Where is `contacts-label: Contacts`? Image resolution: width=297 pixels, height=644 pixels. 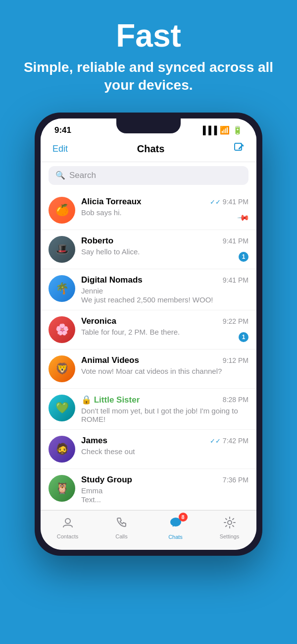 contacts-label: Contacts is located at coordinates (67, 536).